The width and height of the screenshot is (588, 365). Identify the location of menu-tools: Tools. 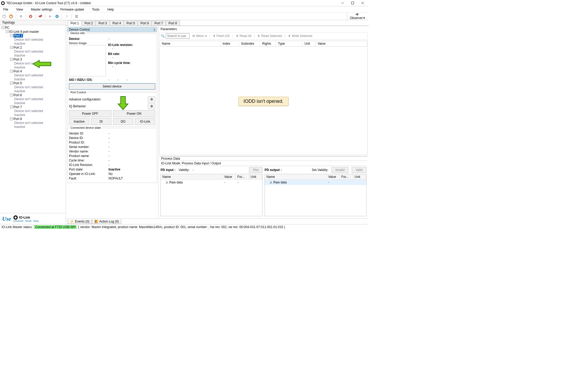
(96, 10).